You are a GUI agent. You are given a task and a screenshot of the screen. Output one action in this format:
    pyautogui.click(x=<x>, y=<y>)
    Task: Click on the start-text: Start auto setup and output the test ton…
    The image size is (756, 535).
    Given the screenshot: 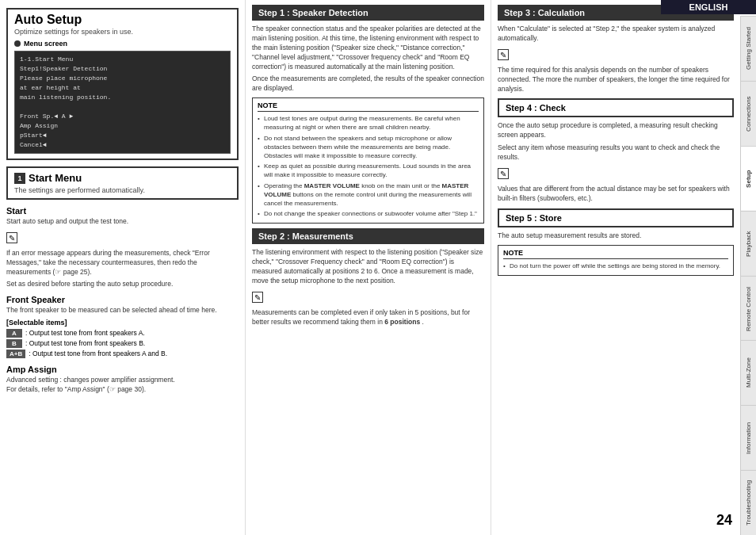 What is the action you would take?
    pyautogui.click(x=122, y=222)
    